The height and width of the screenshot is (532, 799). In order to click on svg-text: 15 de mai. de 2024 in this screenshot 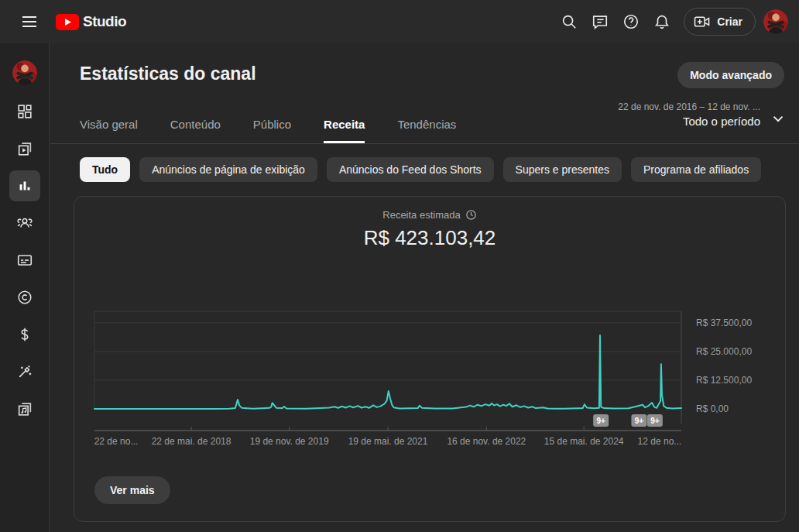, I will do `click(584, 441)`.